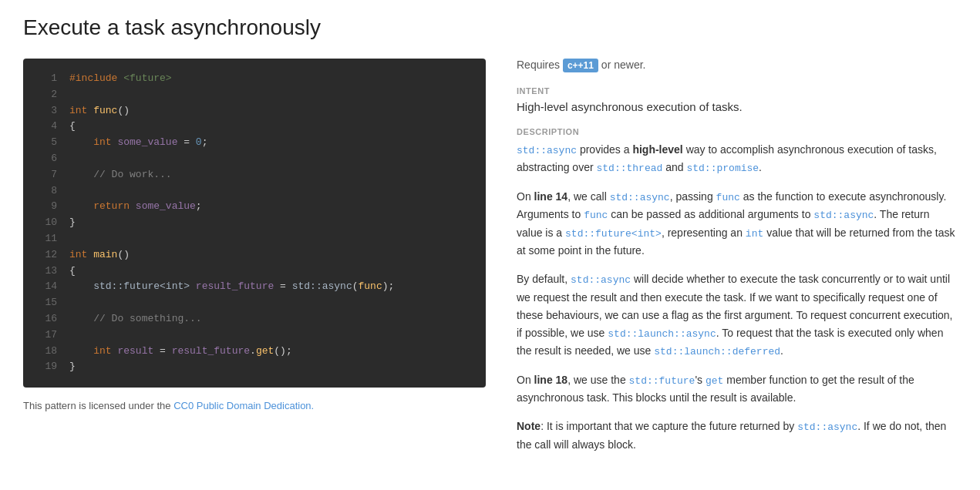  Describe the element at coordinates (737, 132) in the screenshot. I see `description-label: DESCRIPTION` at that location.